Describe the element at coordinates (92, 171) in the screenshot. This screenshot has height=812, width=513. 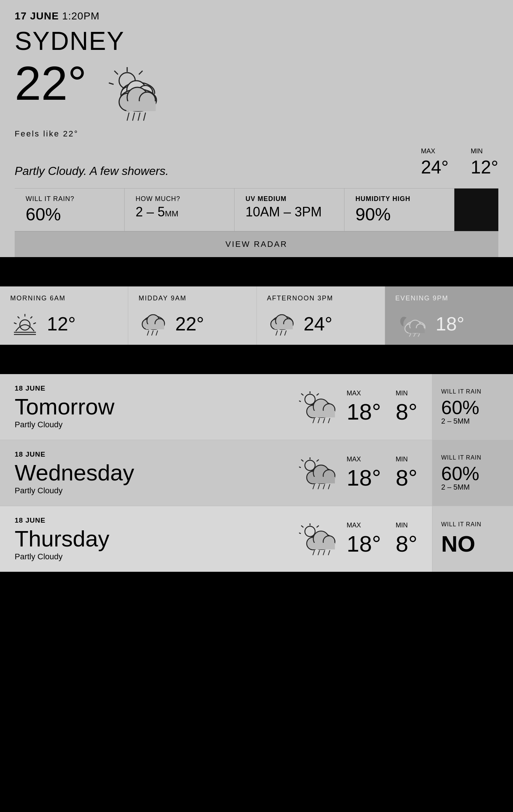
I see `weather-description: Partly Cloudy. A few showers.` at that location.